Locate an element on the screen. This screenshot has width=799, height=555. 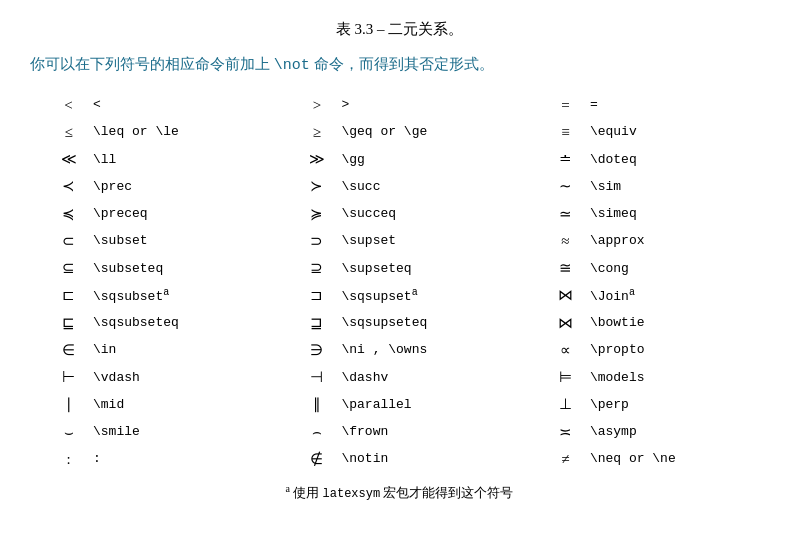
cmd-col1: \mid is located at coordinates (180, 404).